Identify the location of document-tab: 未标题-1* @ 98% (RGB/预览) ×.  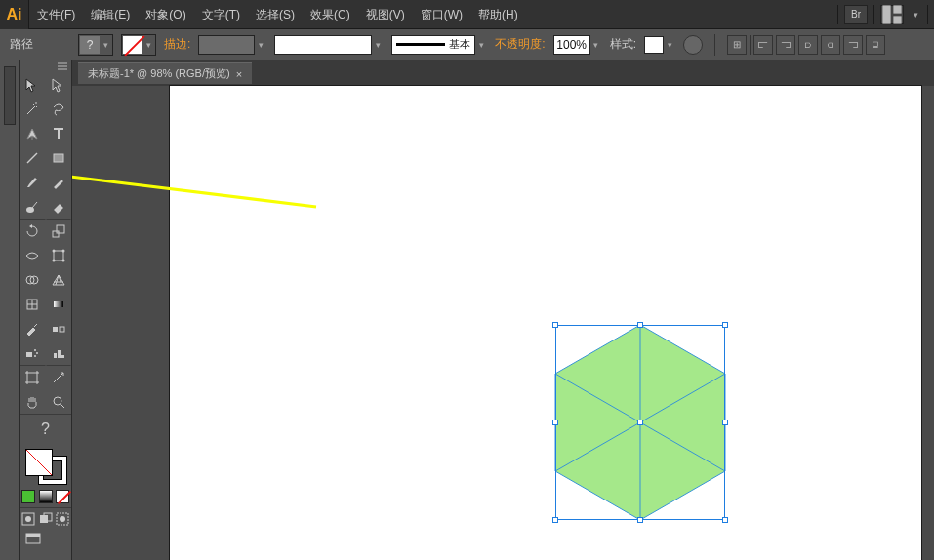
(165, 73).